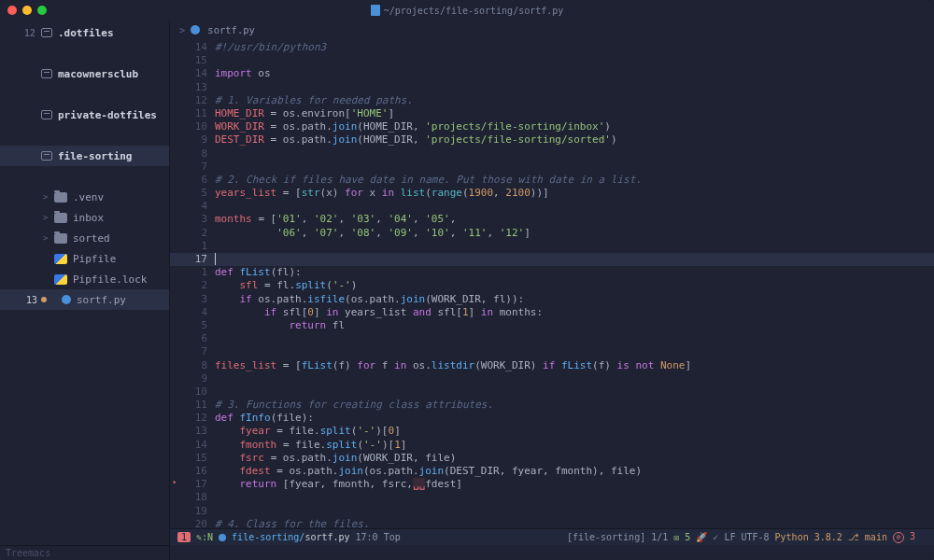 The width and height of the screenshot is (934, 560). I want to click on sidebar-item-sortf.py: 13 sortf.py, so click(84, 300).